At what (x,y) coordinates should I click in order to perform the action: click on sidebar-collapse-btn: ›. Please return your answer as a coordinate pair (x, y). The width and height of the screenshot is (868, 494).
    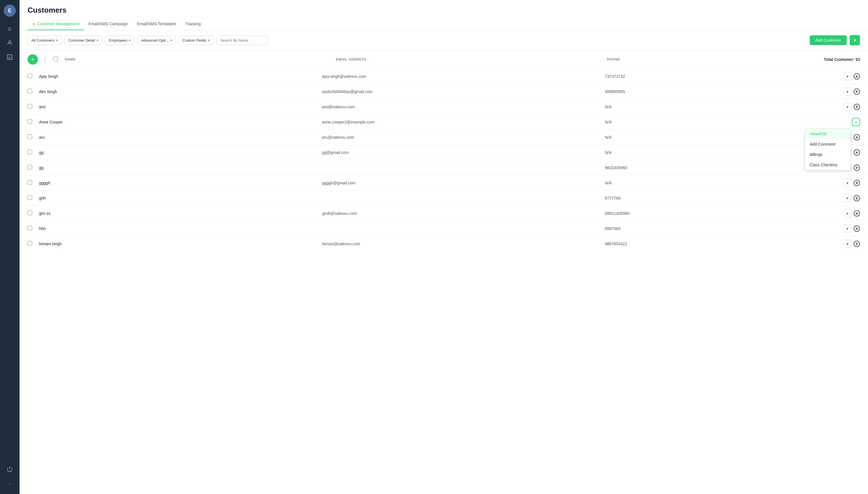
    Looking at the image, I should click on (10, 483).